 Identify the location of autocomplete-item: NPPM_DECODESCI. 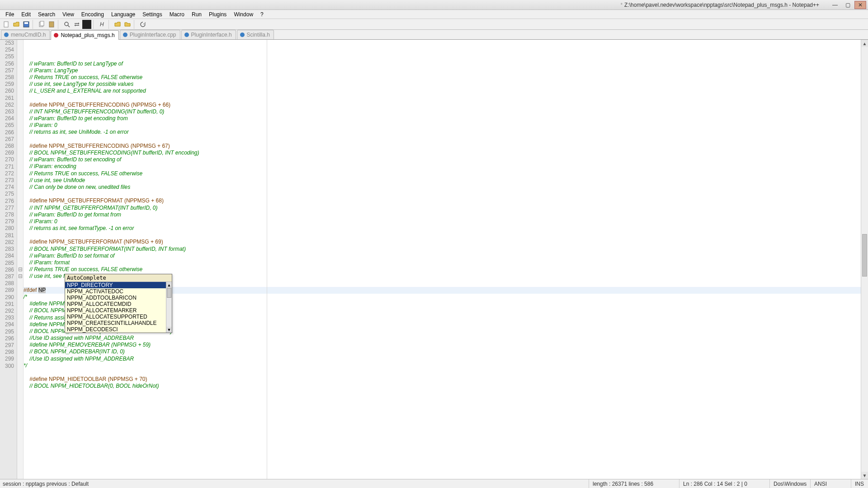
(116, 329).